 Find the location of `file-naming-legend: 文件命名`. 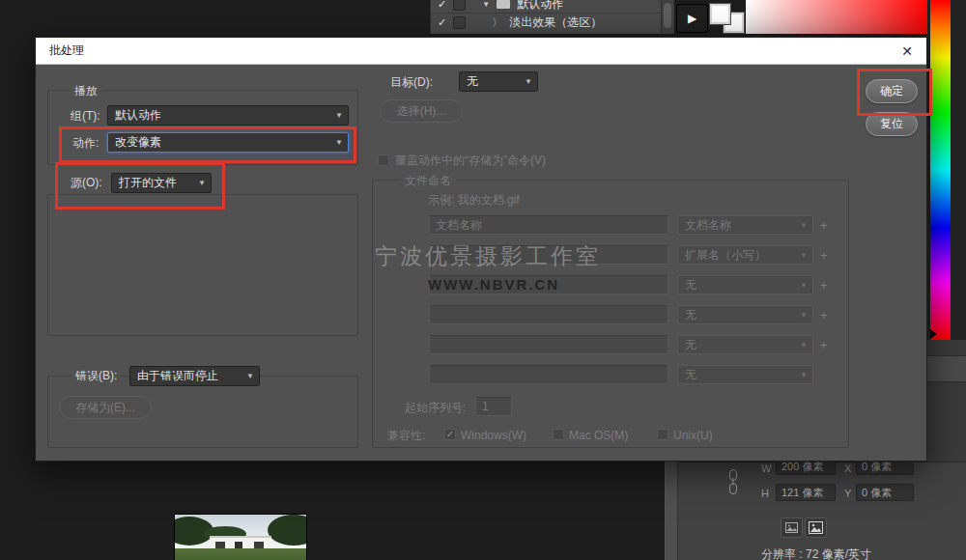

file-naming-legend: 文件命名 is located at coordinates (428, 182).